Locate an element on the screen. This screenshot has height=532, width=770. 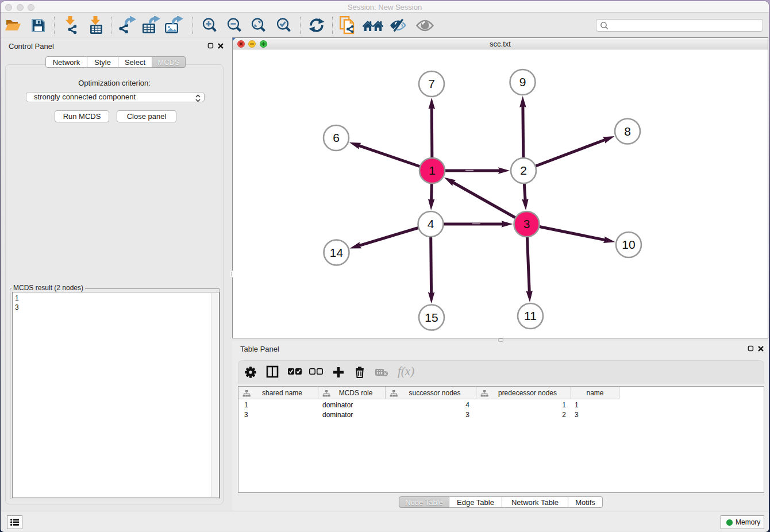
svg-text: 8 is located at coordinates (627, 131).